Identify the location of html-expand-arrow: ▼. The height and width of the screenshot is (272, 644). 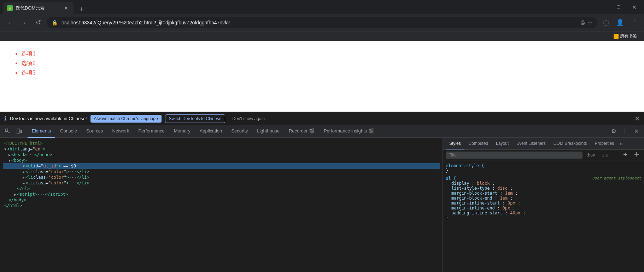
(5, 149).